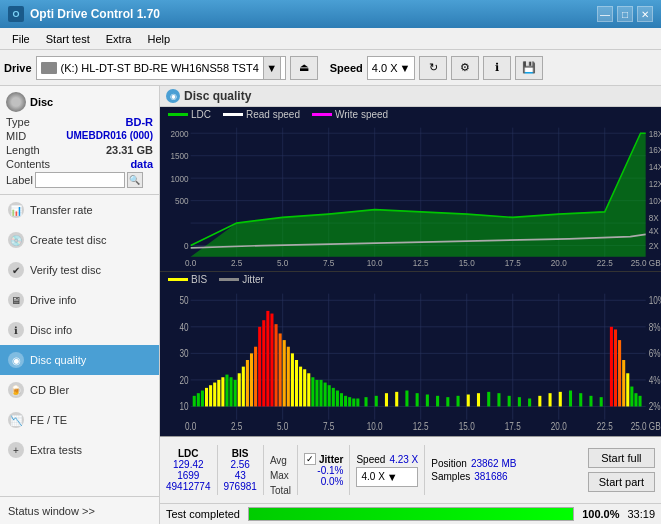 Image resolution: width=661 pixels, height=524 pixels. I want to click on svg-text: 15.0, so click(467, 262).